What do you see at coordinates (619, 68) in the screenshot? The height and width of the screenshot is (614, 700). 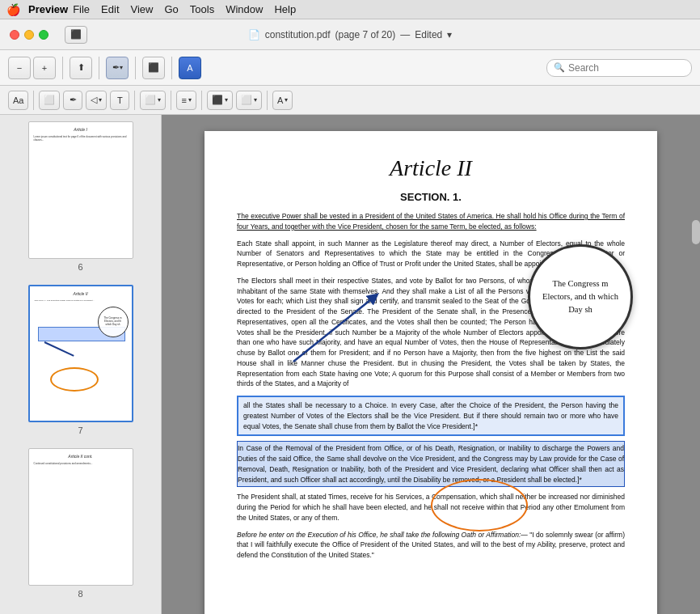 I see `search-box: 🔍` at bounding box center [619, 68].